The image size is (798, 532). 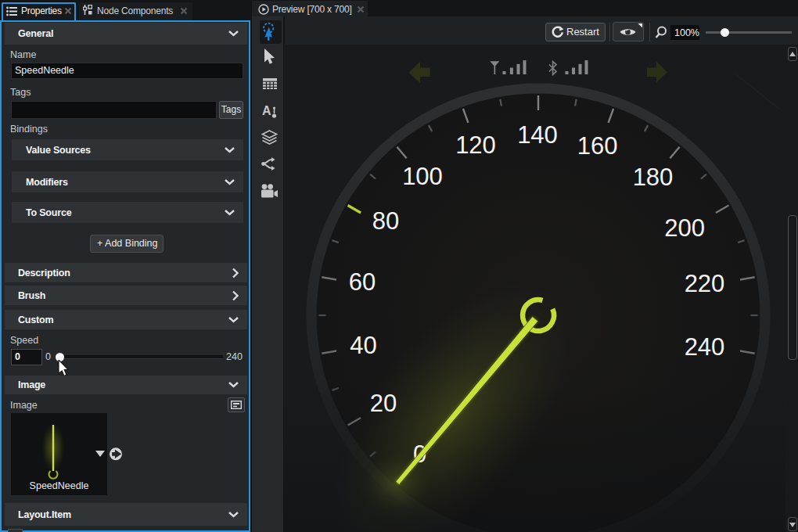 I want to click on svg-text: 180, so click(x=653, y=177).